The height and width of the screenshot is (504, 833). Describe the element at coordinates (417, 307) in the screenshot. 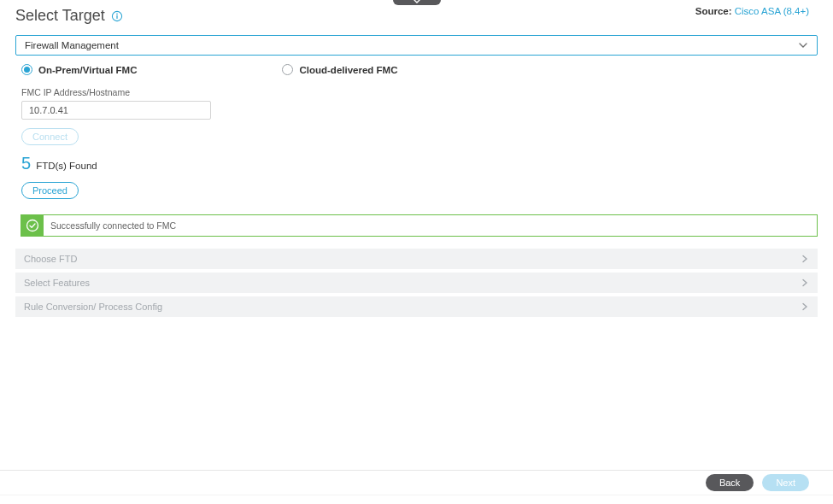

I see `step-rule-conversion: Rule Conversion/ Process Config` at that location.